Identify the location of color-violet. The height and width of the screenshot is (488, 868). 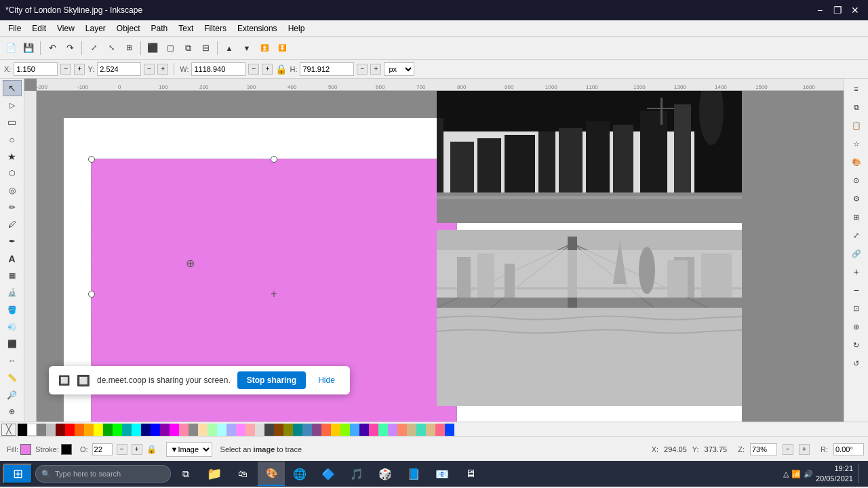
(317, 430).